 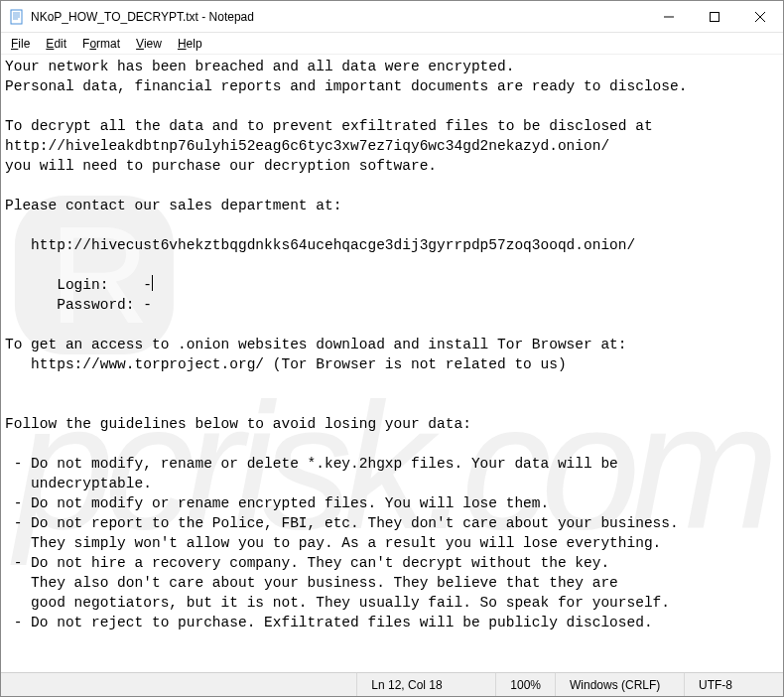 I want to click on statusbar: Ln 12, Col 18 100% Windows (CRLF) UTF-8, so click(x=392, y=684).